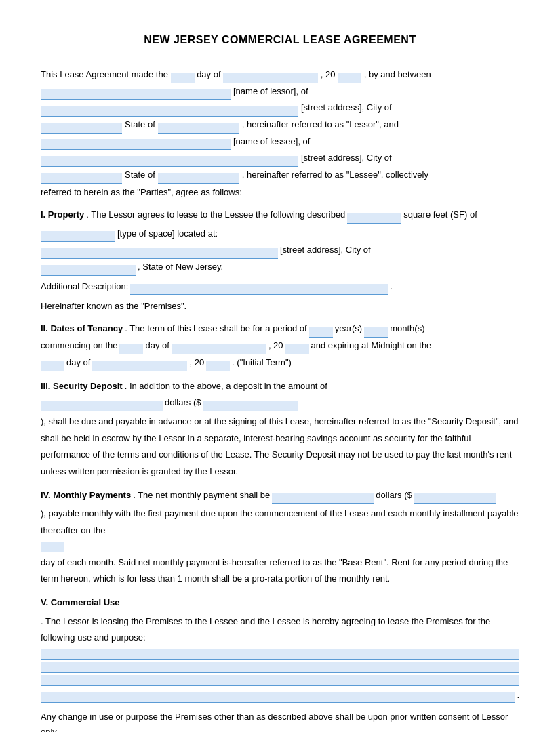  What do you see at coordinates (81, 178) in the screenshot?
I see `lessee-city-blank` at bounding box center [81, 178].